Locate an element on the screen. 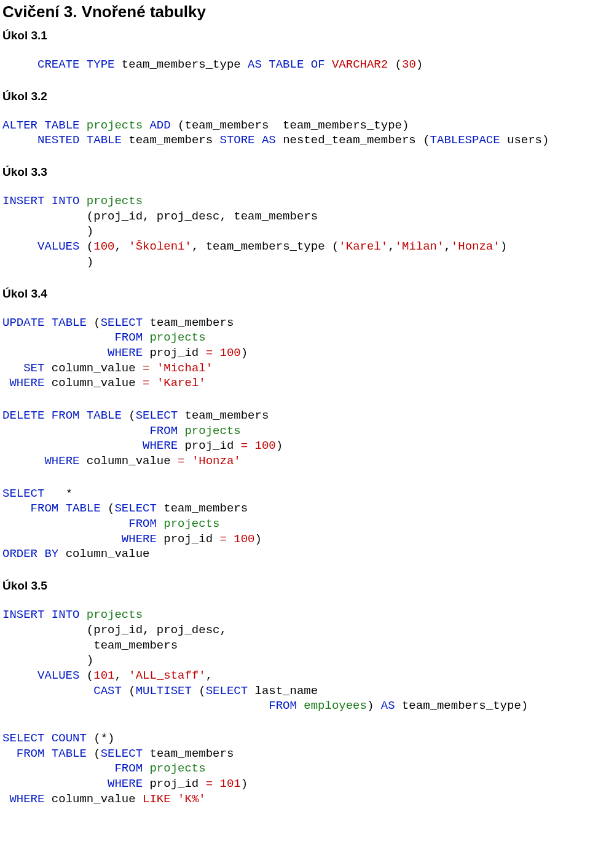 The height and width of the screenshot is (868, 590). code-block-3-2: ALTER TABLE projects ADD (team_members t… is located at coordinates (295, 133).